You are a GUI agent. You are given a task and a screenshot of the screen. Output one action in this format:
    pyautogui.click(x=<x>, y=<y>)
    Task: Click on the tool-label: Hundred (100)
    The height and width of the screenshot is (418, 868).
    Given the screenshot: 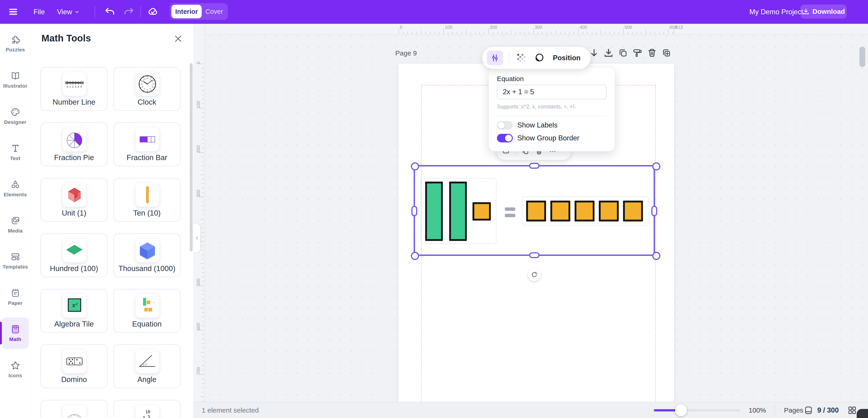 What is the action you would take?
    pyautogui.click(x=74, y=268)
    